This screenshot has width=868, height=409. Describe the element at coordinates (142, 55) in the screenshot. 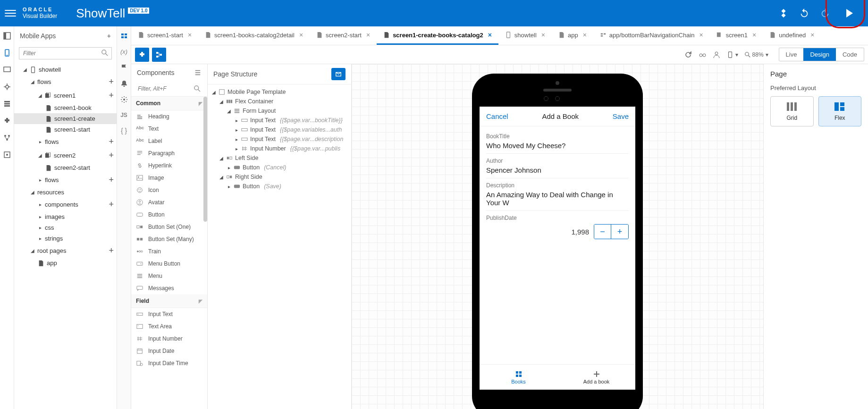

I see `components-toggle` at that location.